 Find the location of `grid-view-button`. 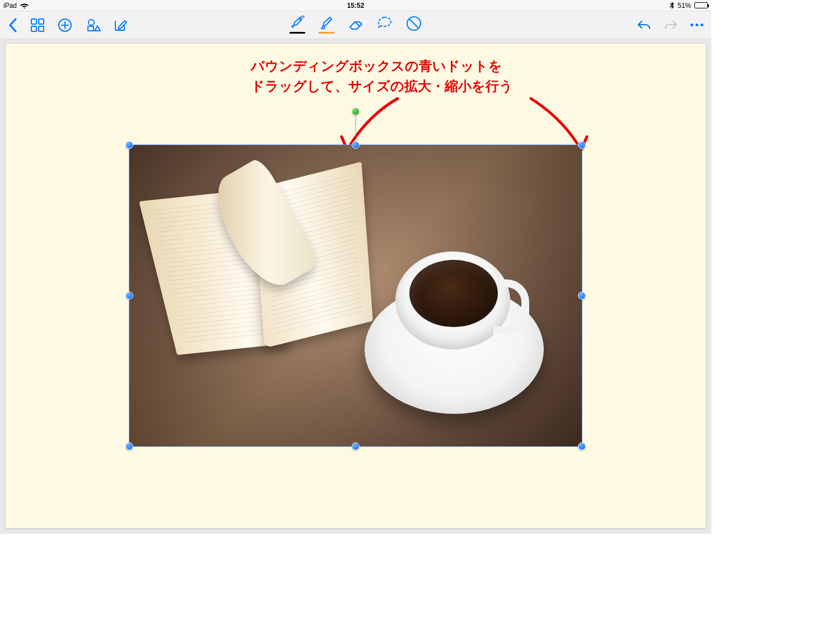

grid-view-button is located at coordinates (38, 25).